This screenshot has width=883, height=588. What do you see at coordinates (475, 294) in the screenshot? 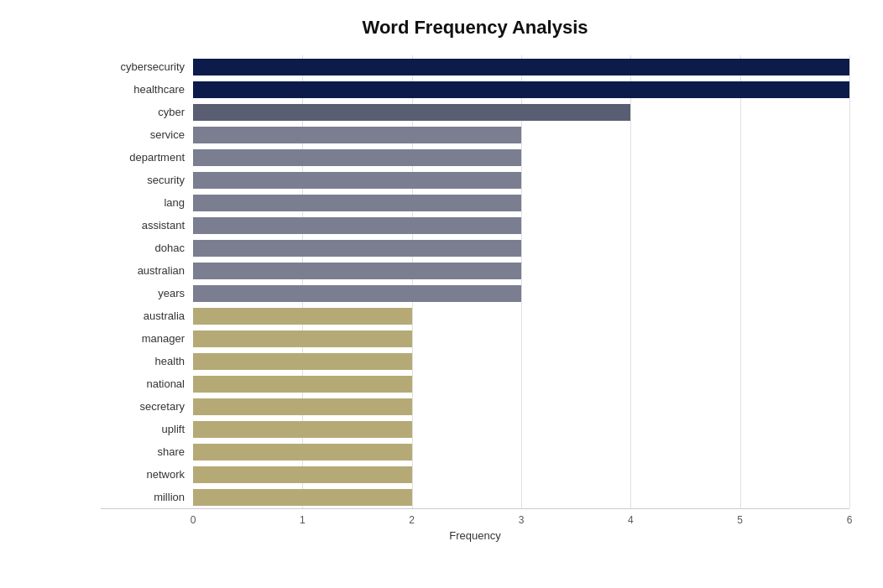
I see `bar-row: years` at bounding box center [475, 294].